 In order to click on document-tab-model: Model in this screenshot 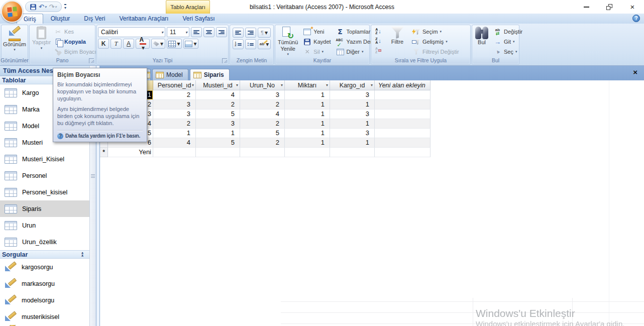, I will do `click(170, 74)`.